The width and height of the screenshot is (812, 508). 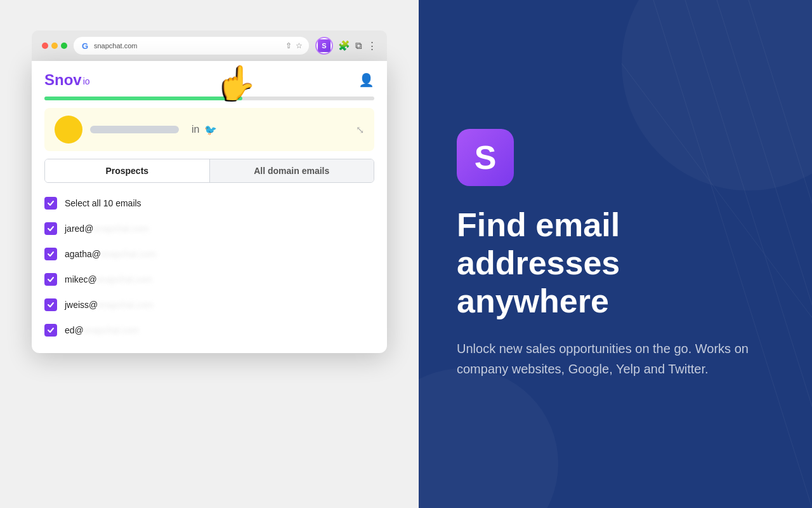 What do you see at coordinates (103, 203) in the screenshot?
I see `select-all-label: Select all 10 emails` at bounding box center [103, 203].